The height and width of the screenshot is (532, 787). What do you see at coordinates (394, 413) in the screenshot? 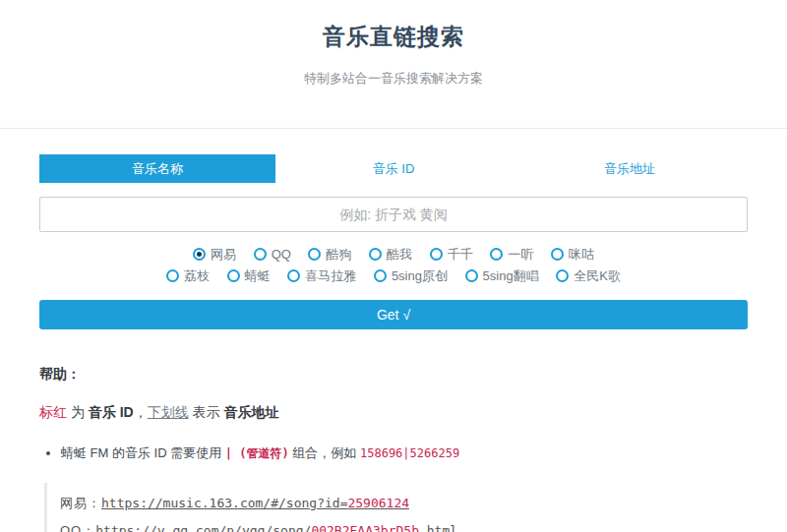
I see `help-legend: 标红 为 音乐 ID，下划线 表示 音乐地址` at bounding box center [394, 413].